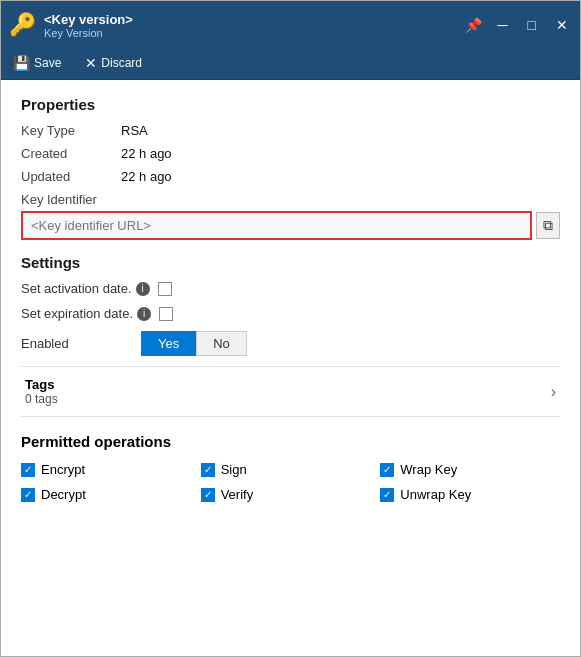  I want to click on operation-item: Wrap Key, so click(470, 470).